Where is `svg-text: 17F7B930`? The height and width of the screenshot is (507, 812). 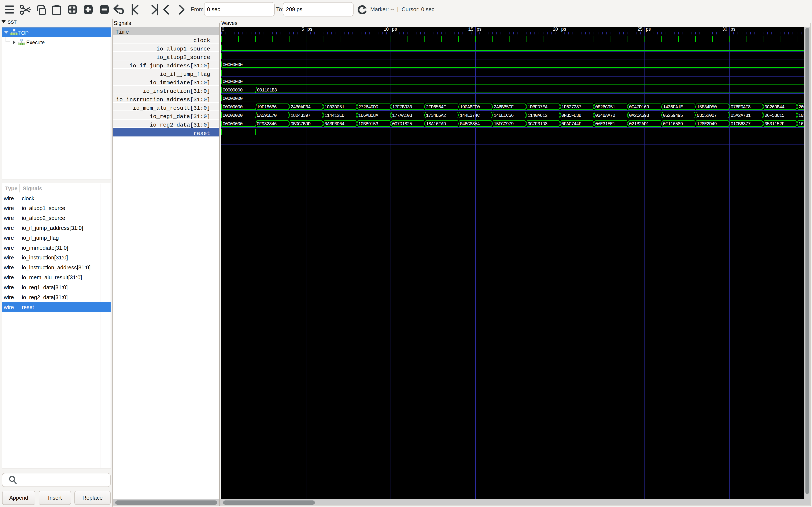
svg-text: 17F7B930 is located at coordinates (402, 107).